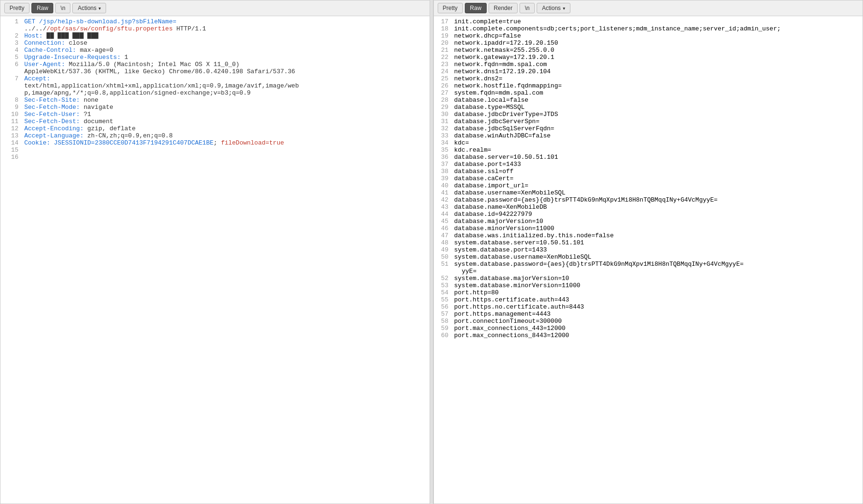  Describe the element at coordinates (648, 79) in the screenshot. I see `table-row: 25network.dns2=` at that location.